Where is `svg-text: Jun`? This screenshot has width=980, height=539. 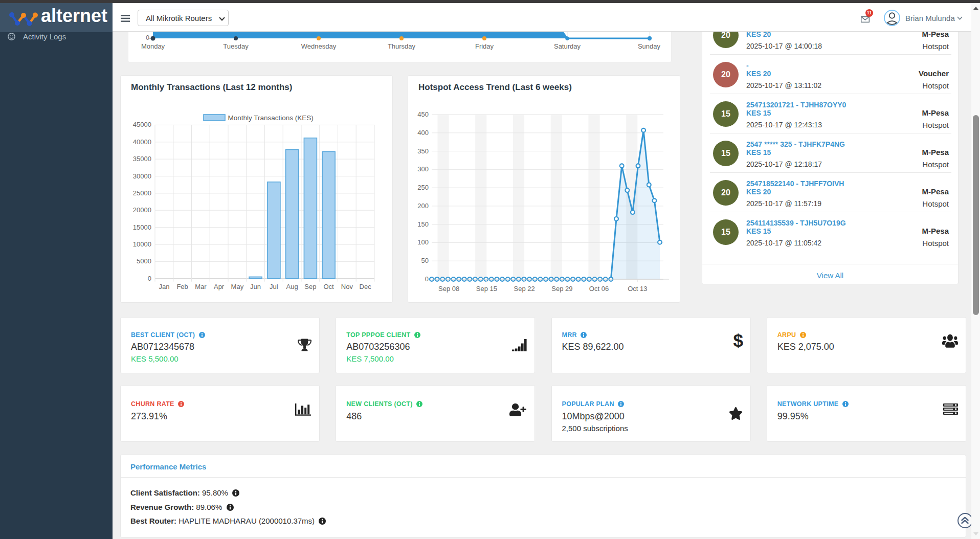 svg-text: Jun is located at coordinates (256, 286).